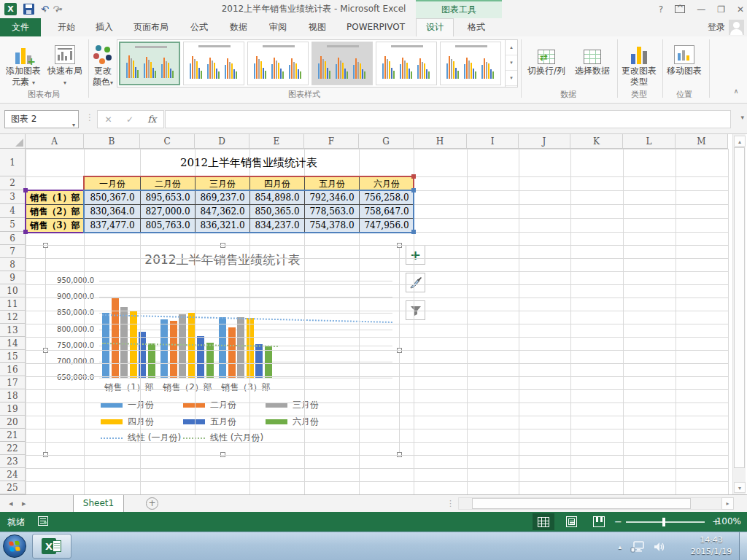  Describe the element at coordinates (277, 198) in the screenshot. I see `value-cell: 854,898.0` at that location.